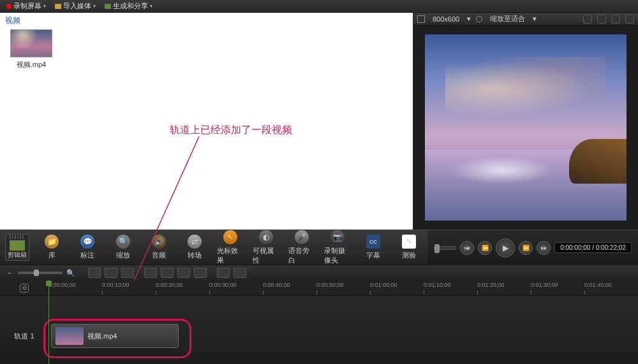  What do you see at coordinates (467, 248) in the screenshot?
I see `prev-button: ⏮` at bounding box center [467, 248].